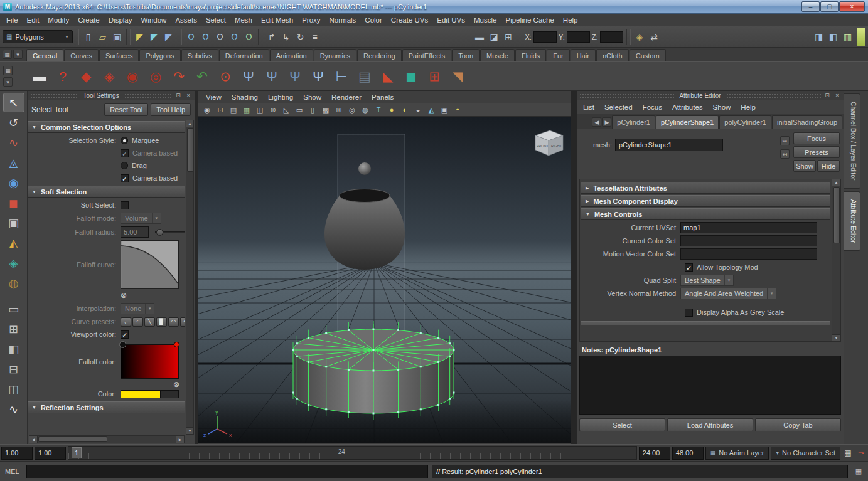 The height and width of the screenshot is (481, 868). I want to click on tab-scroll-left-icon: ◀, so click(596, 122).